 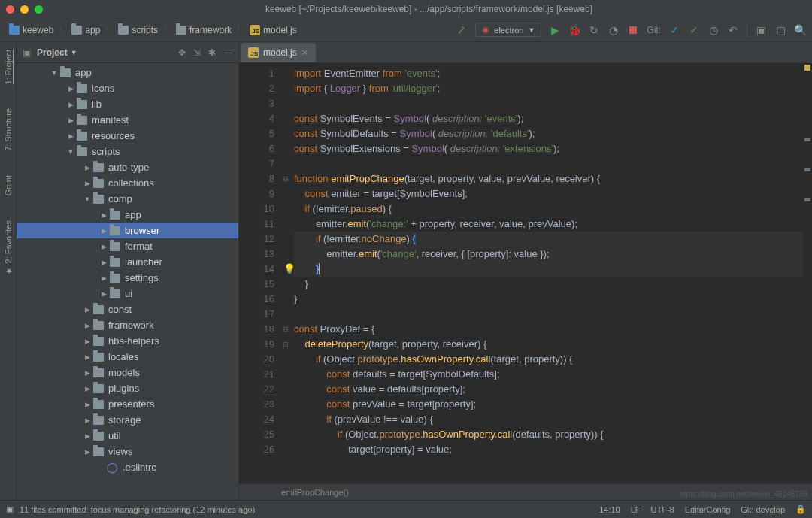 What do you see at coordinates (128, 152) in the screenshot?
I see `tree-item: ▼scripts` at bounding box center [128, 152].